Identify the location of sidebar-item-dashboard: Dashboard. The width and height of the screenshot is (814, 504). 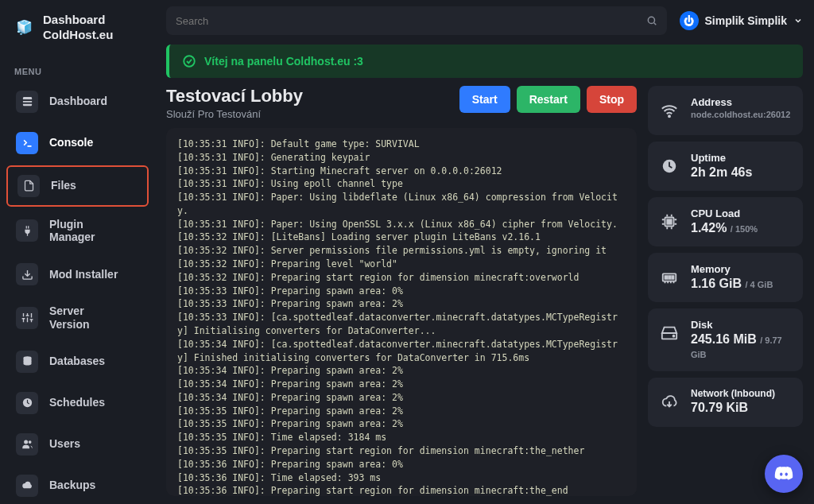
(78, 102).